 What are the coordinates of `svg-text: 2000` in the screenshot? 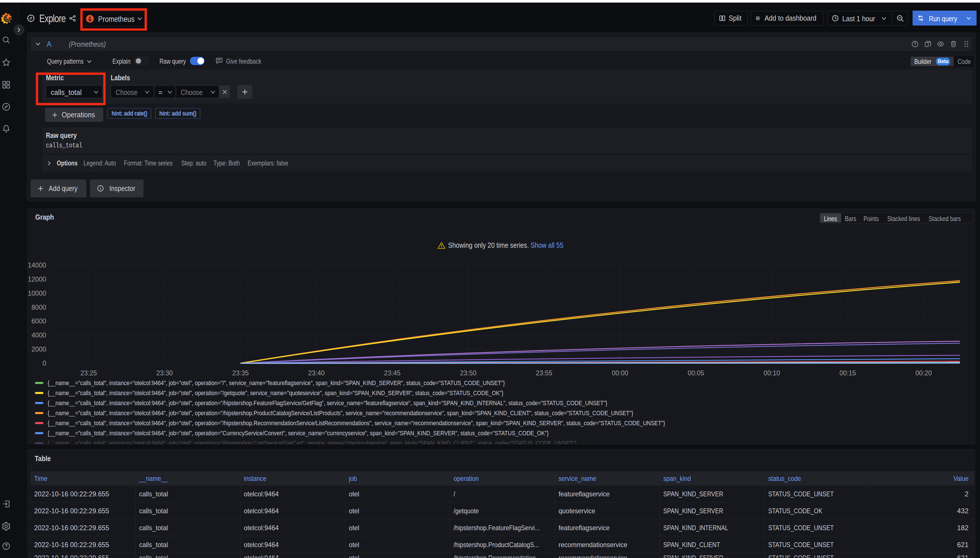 It's located at (39, 350).